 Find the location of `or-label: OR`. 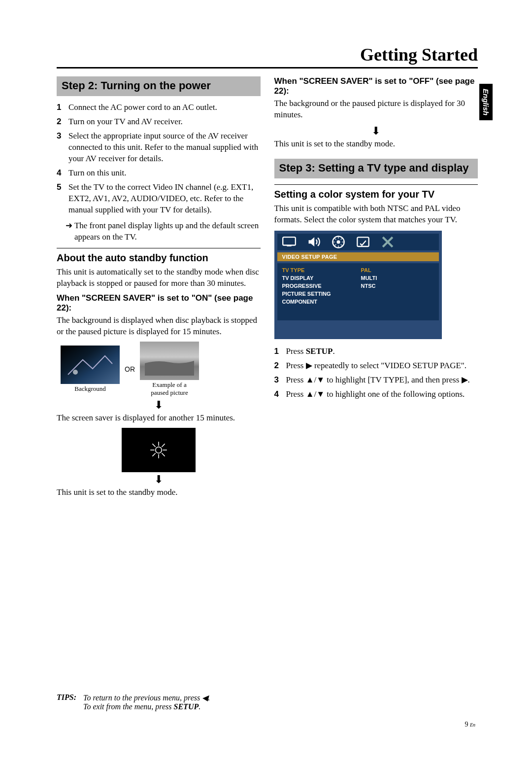

or-label: OR is located at coordinates (130, 369).